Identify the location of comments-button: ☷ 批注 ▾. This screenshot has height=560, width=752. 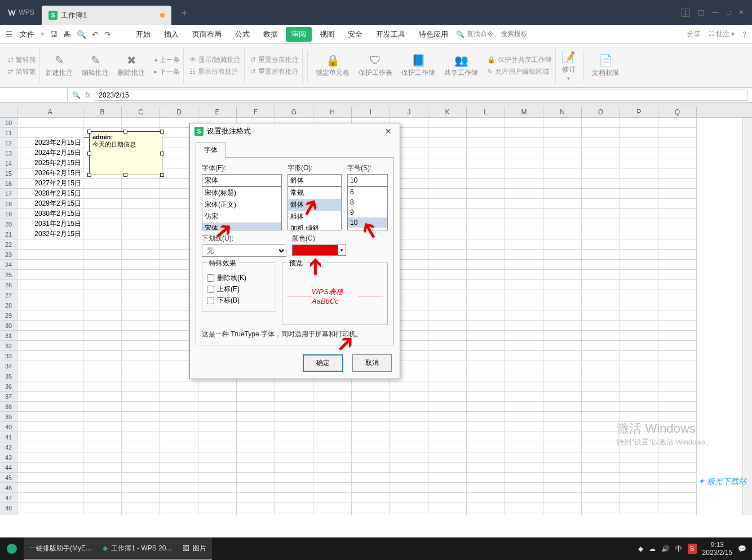
(722, 34).